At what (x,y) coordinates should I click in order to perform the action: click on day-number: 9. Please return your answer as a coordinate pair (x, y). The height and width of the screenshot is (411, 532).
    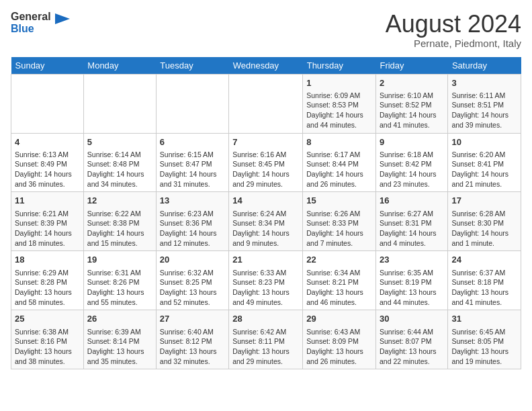
    Looking at the image, I should click on (412, 142).